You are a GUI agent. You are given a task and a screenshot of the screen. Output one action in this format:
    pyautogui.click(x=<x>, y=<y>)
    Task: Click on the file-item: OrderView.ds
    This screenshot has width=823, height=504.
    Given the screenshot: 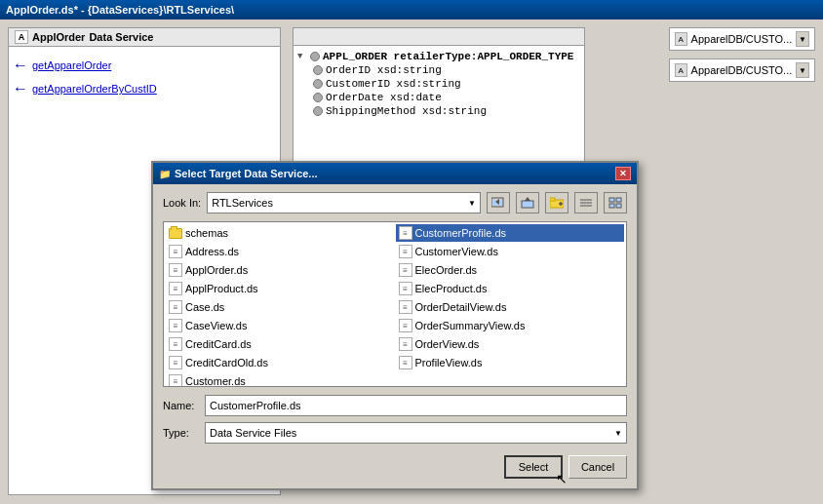 What is the action you would take?
    pyautogui.click(x=511, y=344)
    